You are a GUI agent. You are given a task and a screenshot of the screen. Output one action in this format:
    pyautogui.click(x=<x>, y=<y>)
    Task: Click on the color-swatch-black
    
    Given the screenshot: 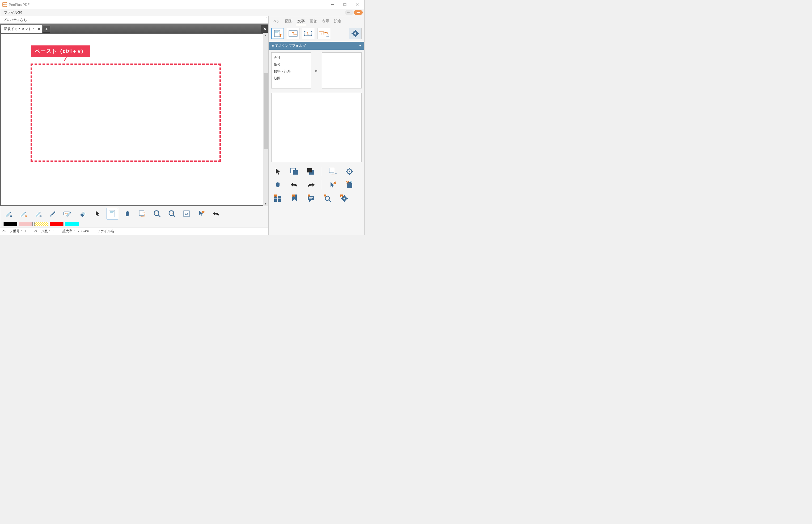 What is the action you would take?
    pyautogui.click(x=10, y=224)
    